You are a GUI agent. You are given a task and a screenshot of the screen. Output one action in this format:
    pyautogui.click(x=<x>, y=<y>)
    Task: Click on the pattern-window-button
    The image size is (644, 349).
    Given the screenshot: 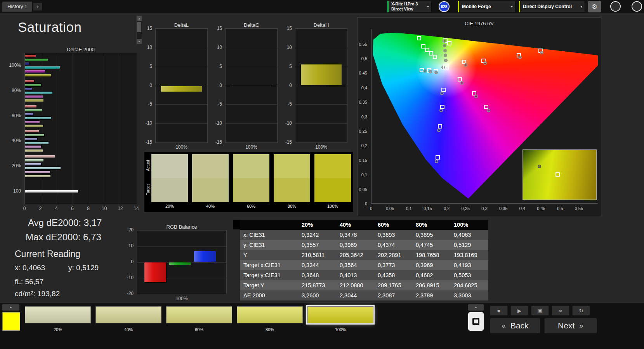 What is the action you would take?
    pyautogui.click(x=476, y=321)
    